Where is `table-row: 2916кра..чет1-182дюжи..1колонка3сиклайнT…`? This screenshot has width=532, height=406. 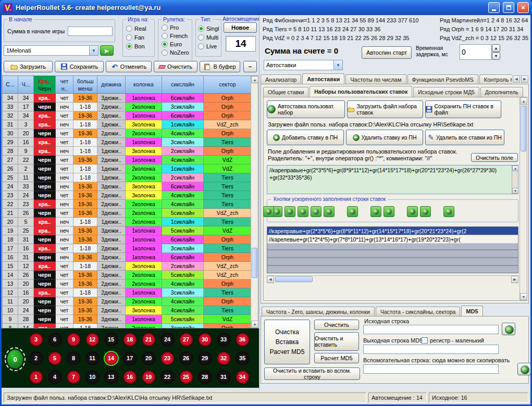 table-row: 2916кра..чет1-182дюжи..1колонка3сиклайнT… is located at coordinates (127, 143).